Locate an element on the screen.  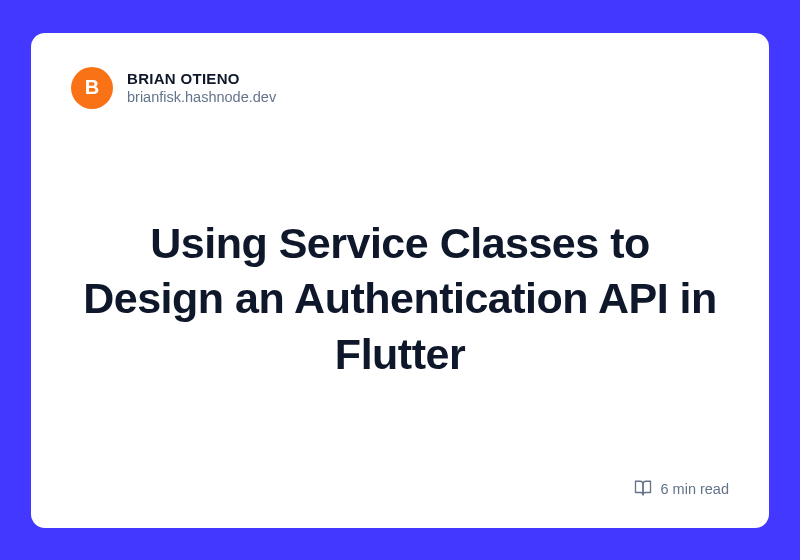
author-text: BRIAN OTIENO brianfisk.hashnode.dev is located at coordinates (202, 88).